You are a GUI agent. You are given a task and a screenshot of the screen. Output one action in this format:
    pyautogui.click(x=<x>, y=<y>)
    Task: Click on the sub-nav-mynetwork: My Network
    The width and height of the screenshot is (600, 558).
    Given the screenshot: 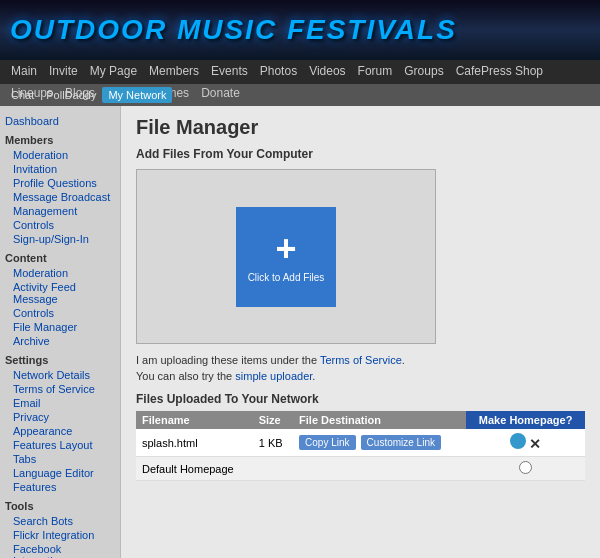 What is the action you would take?
    pyautogui.click(x=137, y=95)
    